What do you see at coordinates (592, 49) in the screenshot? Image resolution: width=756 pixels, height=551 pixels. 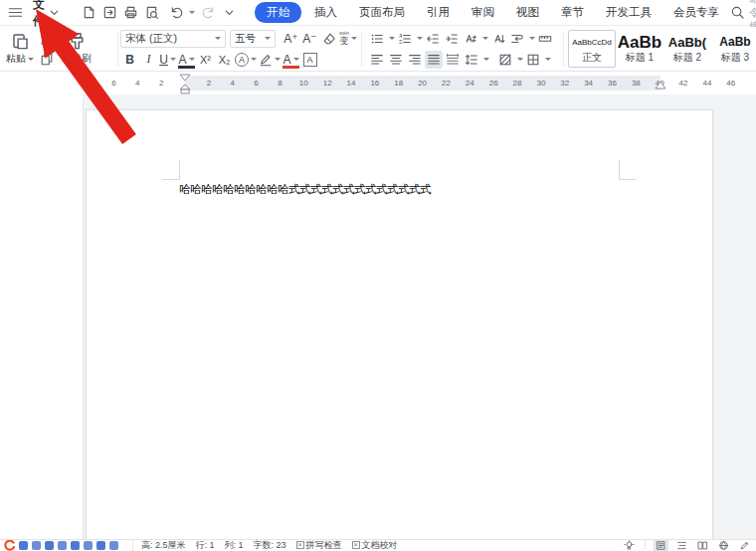 I see `style-正文: AaBbCcDd正文` at bounding box center [592, 49].